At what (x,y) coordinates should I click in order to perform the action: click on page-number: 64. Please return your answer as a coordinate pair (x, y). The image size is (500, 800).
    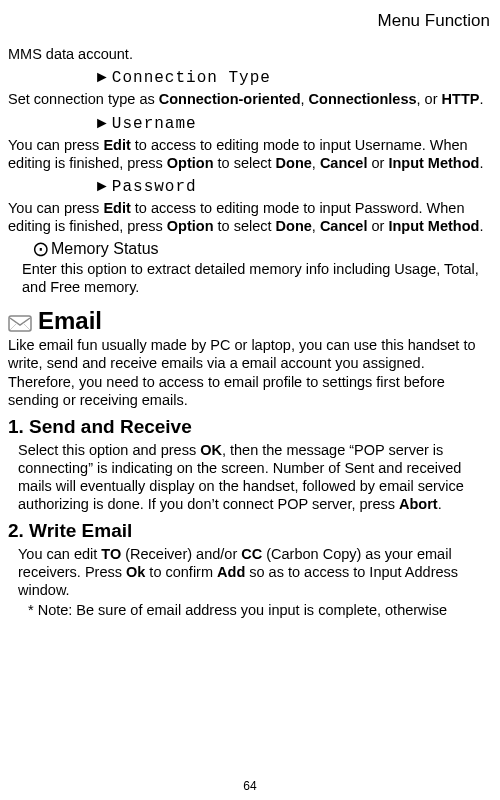
    Looking at the image, I should click on (250, 786).